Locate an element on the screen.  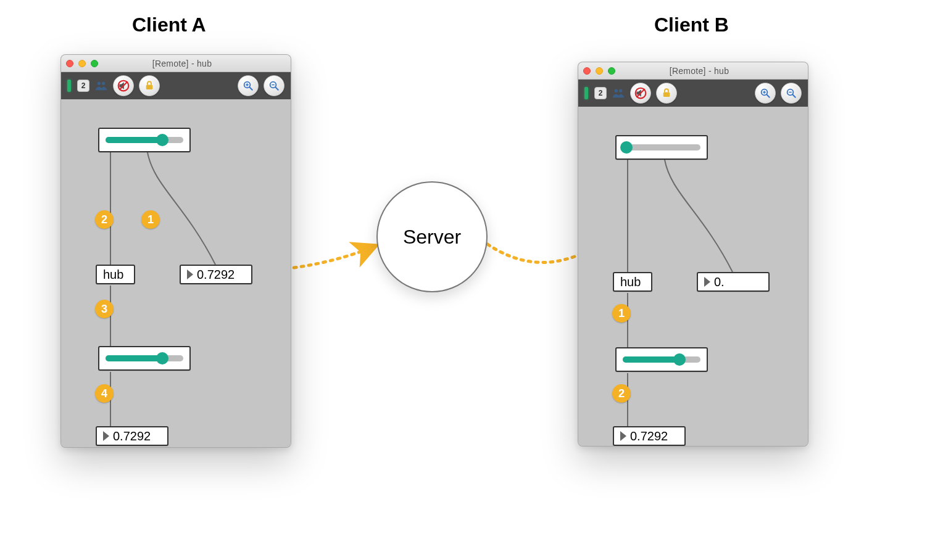
number-box-inline: 0. is located at coordinates (733, 282).